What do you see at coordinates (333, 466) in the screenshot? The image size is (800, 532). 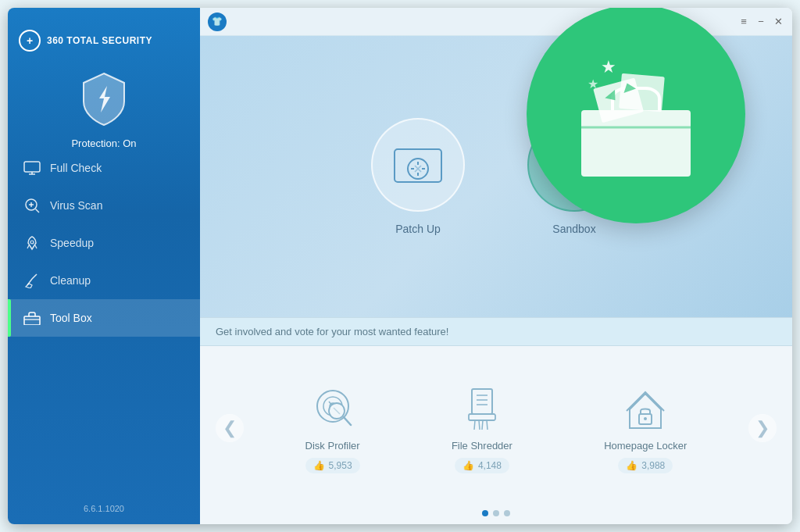 I see `disk-profiler-votes: 👍 5,953` at bounding box center [333, 466].